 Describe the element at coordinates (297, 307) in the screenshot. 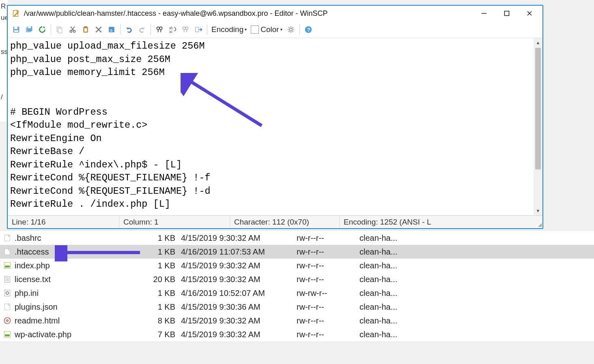

I see `file-row: plugins.json1 KB4/15/2019 9:30:36 AMrw-r…` at that location.